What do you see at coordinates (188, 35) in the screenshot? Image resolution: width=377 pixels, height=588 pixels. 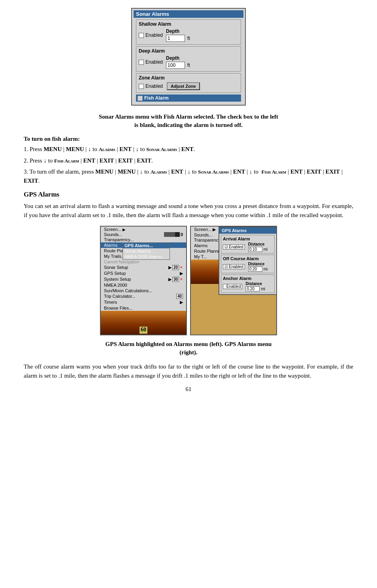 I see `shallow-alarm-row: Enabled Depth 1 ft` at bounding box center [188, 35].